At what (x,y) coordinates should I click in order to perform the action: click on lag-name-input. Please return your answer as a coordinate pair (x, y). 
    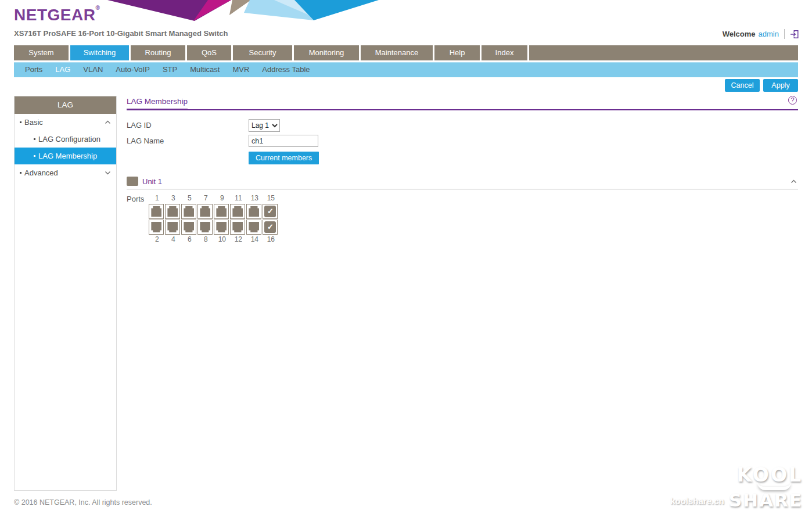
    Looking at the image, I should click on (283, 141).